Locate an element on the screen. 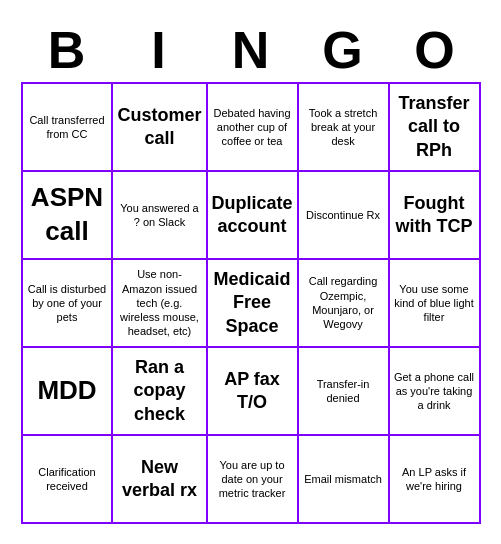  cell-24: An LP asks if we're hiring is located at coordinates (436, 480).